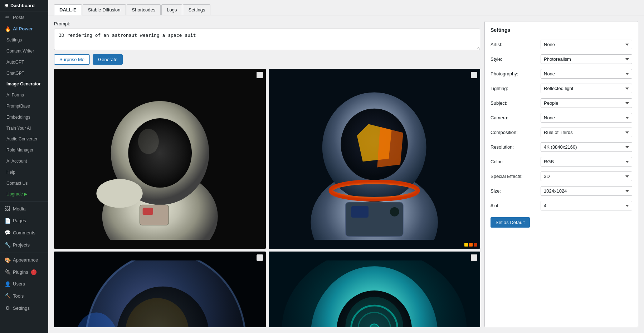  I want to click on users-icon: 👤, so click(8, 284).